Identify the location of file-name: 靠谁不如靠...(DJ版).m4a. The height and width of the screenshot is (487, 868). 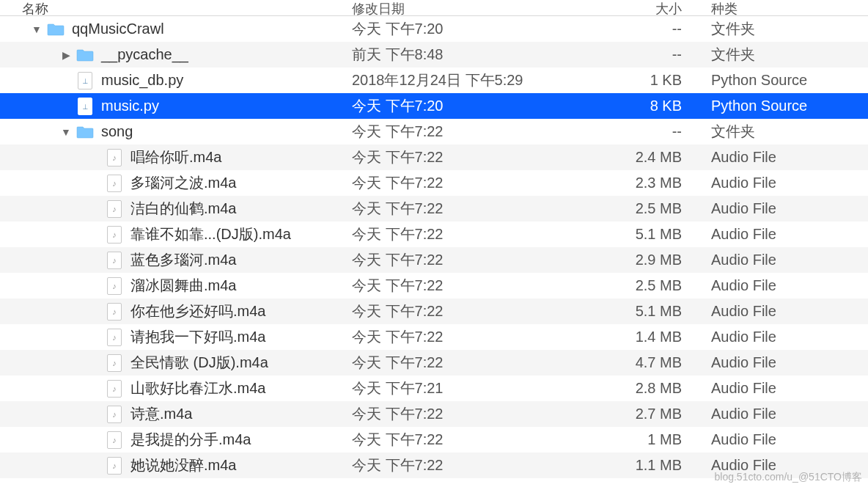
(211, 235).